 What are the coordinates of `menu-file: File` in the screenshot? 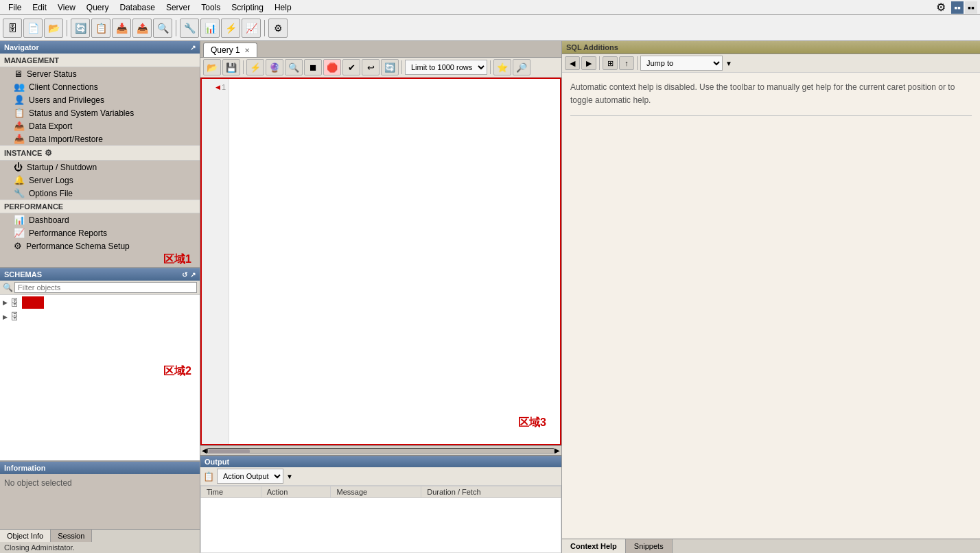 It's located at (15, 8).